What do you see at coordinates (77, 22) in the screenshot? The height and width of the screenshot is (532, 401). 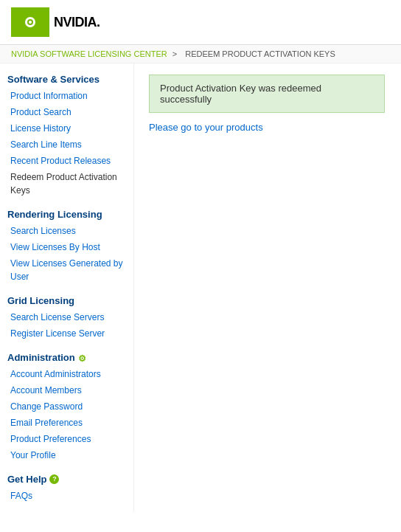 I see `brand-text: NVIDIA.` at bounding box center [77, 22].